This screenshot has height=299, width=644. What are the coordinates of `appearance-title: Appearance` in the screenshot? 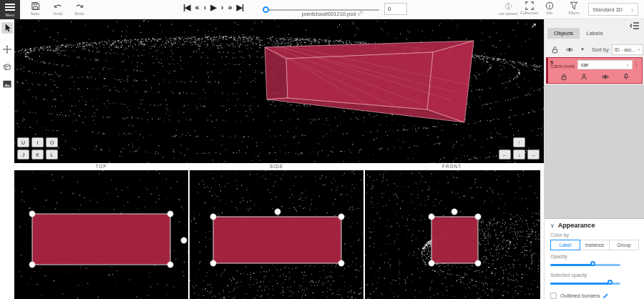 It's located at (577, 225).